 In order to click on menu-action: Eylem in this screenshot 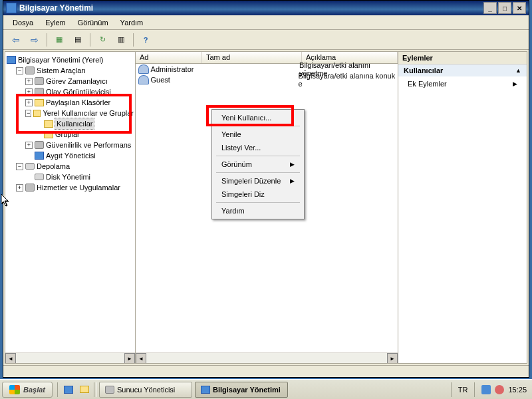, I will do `click(56, 23)`.